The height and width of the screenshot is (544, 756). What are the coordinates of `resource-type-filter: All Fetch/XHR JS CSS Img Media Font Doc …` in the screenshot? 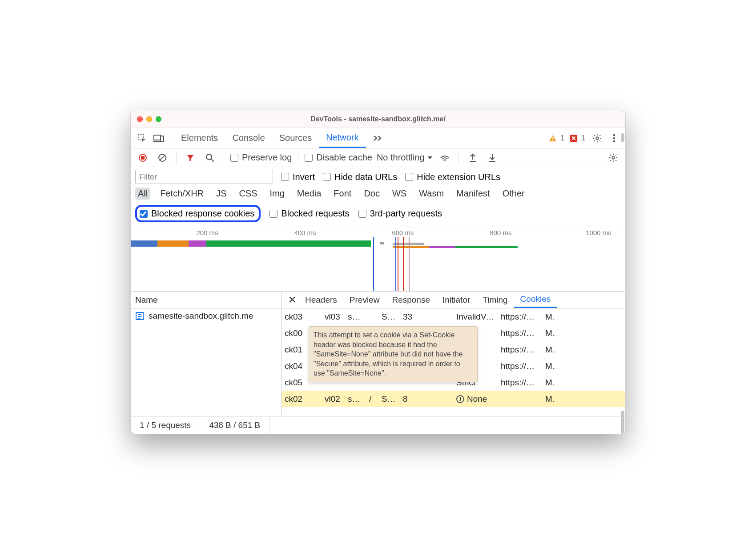 It's located at (378, 195).